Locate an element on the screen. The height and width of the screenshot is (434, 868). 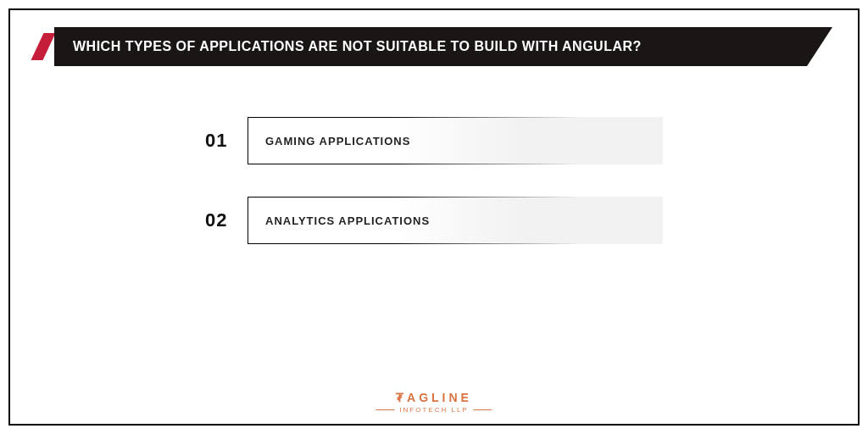
accent-slash-icon is located at coordinates (44, 47).